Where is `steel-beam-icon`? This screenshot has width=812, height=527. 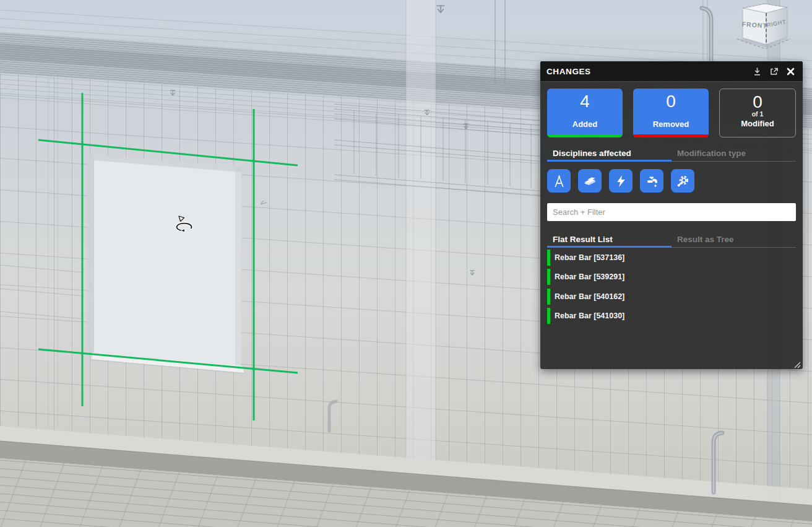
steel-beam-icon is located at coordinates (590, 181).